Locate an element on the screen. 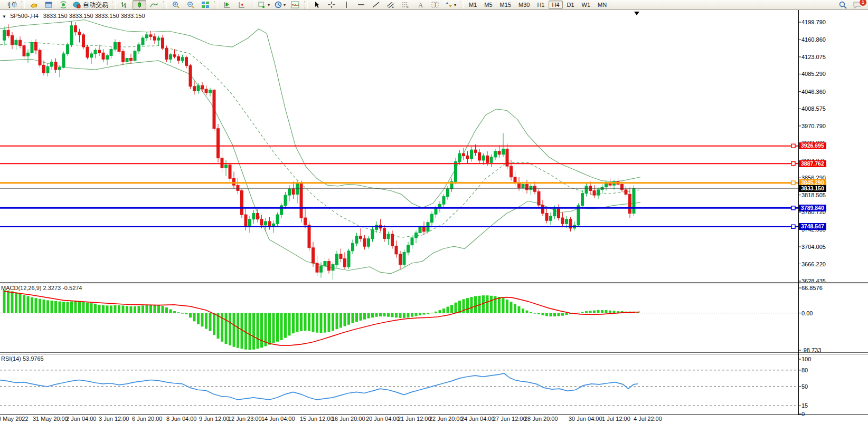  trend-line-icon is located at coordinates (376, 5).